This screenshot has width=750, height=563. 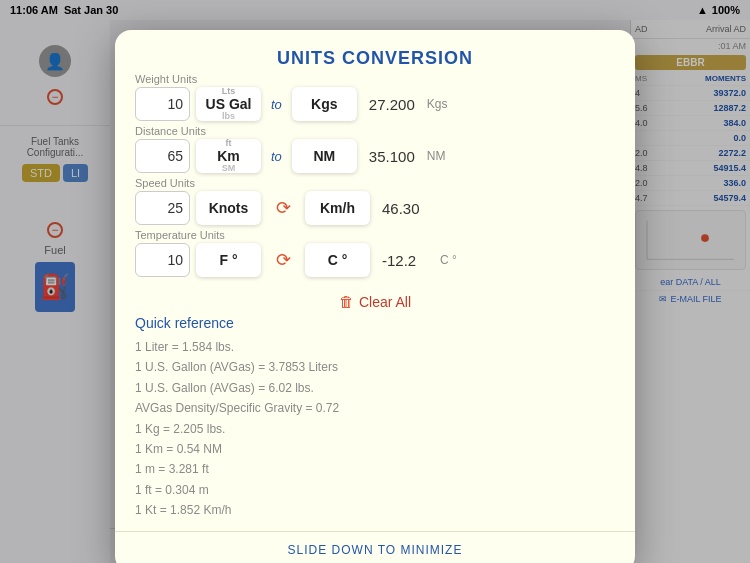 What do you see at coordinates (375, 260) in the screenshot?
I see `temperature-row: F ° ⟳ C ° -12.2 C °` at bounding box center [375, 260].